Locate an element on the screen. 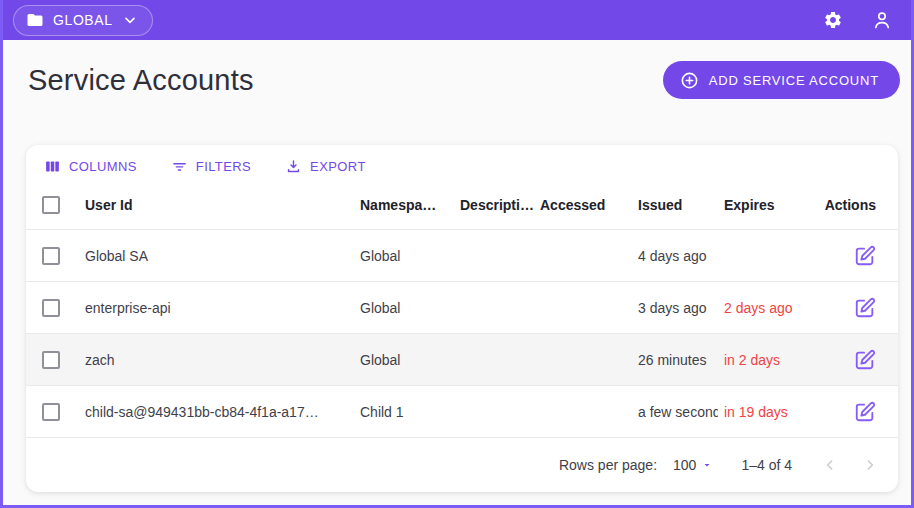 This screenshot has width=914, height=508. previous-page-button is located at coordinates (830, 465).